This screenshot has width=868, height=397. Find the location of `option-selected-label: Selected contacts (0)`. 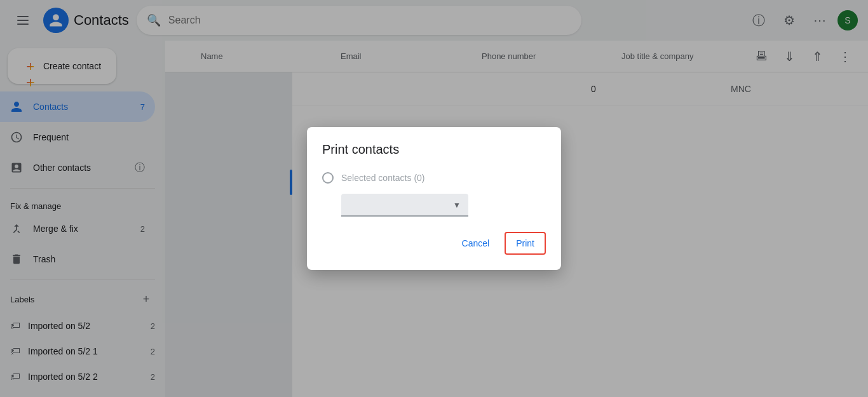

option-selected-label: Selected contacts (0) is located at coordinates (383, 178).